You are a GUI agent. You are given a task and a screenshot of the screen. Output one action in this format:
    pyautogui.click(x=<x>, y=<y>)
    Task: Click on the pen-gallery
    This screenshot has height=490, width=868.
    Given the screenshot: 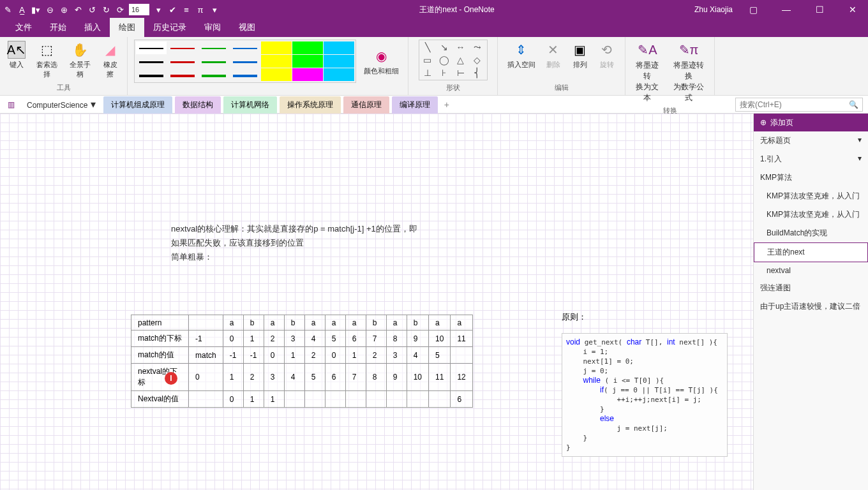 What is the action you would take?
    pyautogui.click(x=245, y=61)
    